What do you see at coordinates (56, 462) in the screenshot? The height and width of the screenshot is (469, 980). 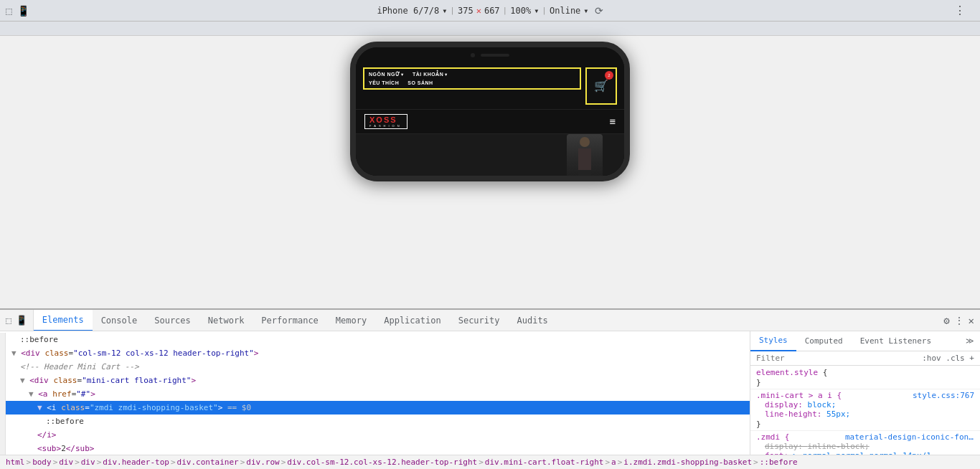 I see `bc-sep-2: >` at bounding box center [56, 462].